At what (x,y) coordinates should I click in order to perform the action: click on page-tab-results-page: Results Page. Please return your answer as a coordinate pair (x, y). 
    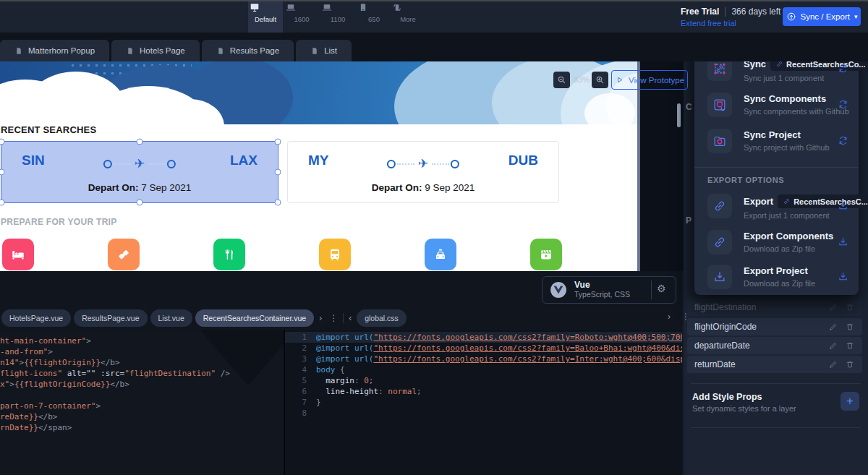
    Looking at the image, I should click on (247, 51).